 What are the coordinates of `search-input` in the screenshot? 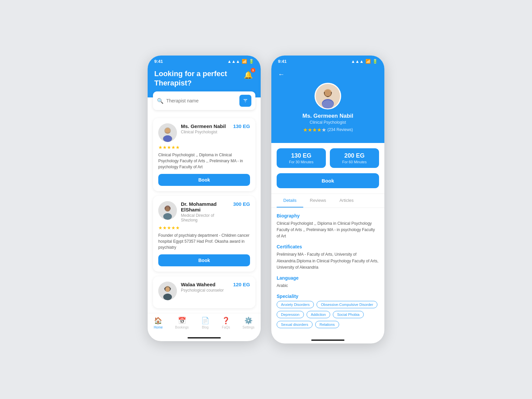 It's located at (203, 101).